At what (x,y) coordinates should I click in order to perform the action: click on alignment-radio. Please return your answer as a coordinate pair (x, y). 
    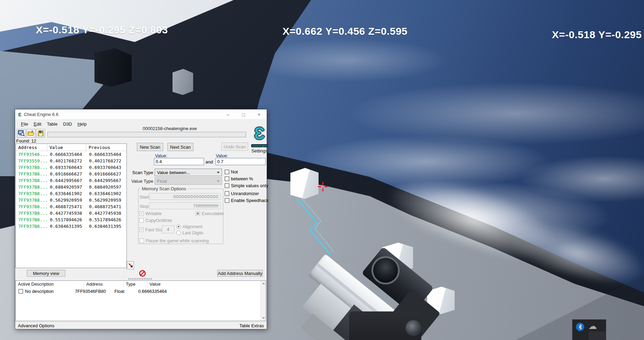
    Looking at the image, I should click on (179, 226).